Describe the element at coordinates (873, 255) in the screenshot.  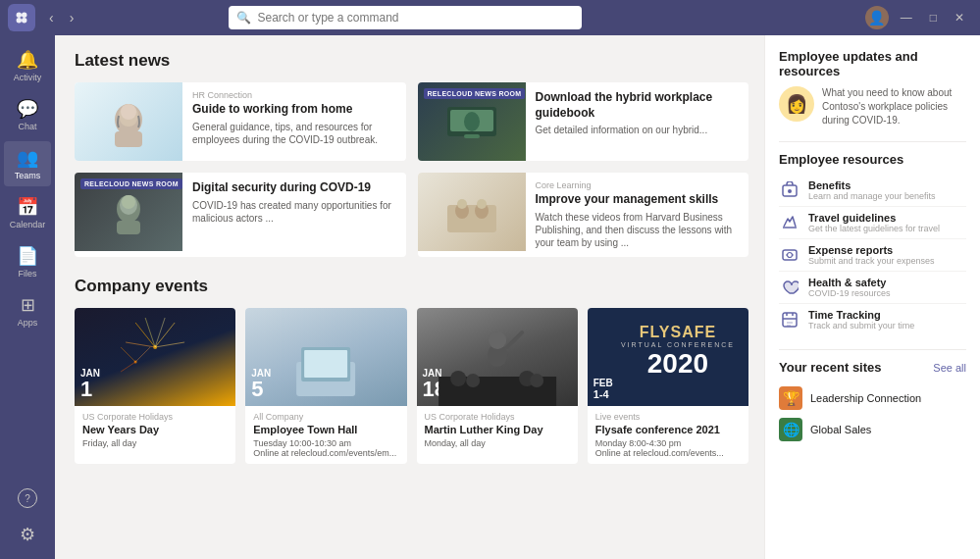
I see `resource-item-expense: Expense reports Submit and track your ex…` at that location.